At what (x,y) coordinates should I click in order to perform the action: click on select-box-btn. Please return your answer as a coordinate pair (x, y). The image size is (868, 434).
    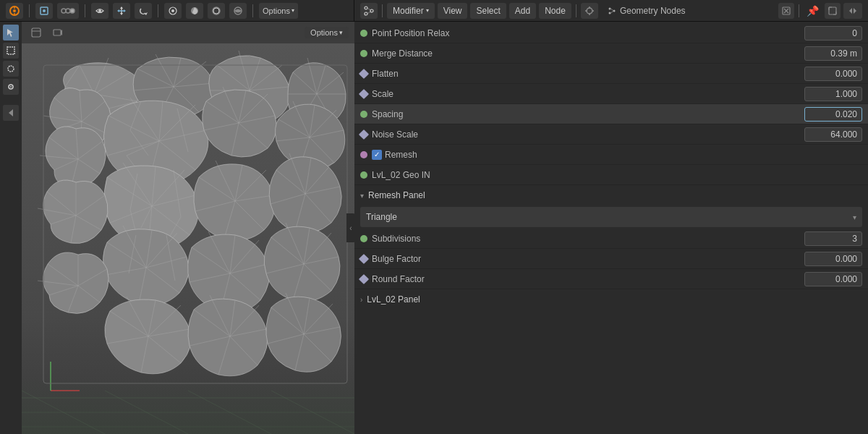
    Looking at the image, I should click on (11, 51).